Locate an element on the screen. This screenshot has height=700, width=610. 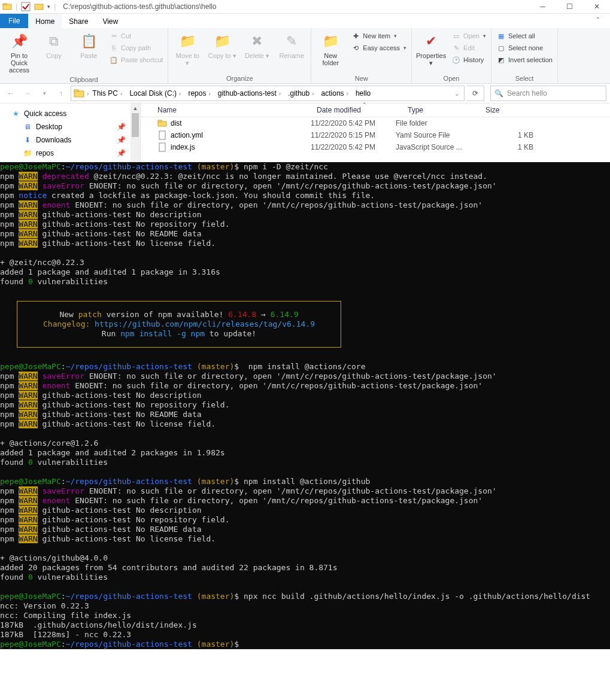
address-bar: › This PC› Local Disk (C:)› repos› githu… is located at coordinates (268, 93).